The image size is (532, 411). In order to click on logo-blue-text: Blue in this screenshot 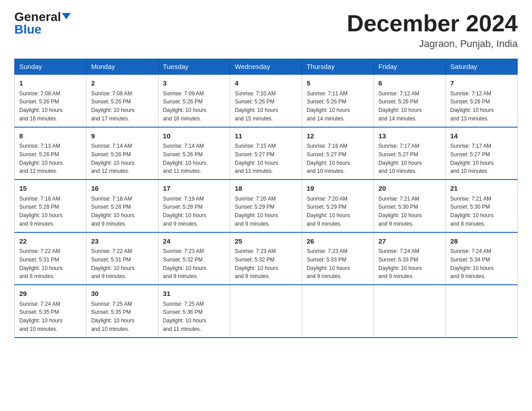, I will do `click(28, 30)`.